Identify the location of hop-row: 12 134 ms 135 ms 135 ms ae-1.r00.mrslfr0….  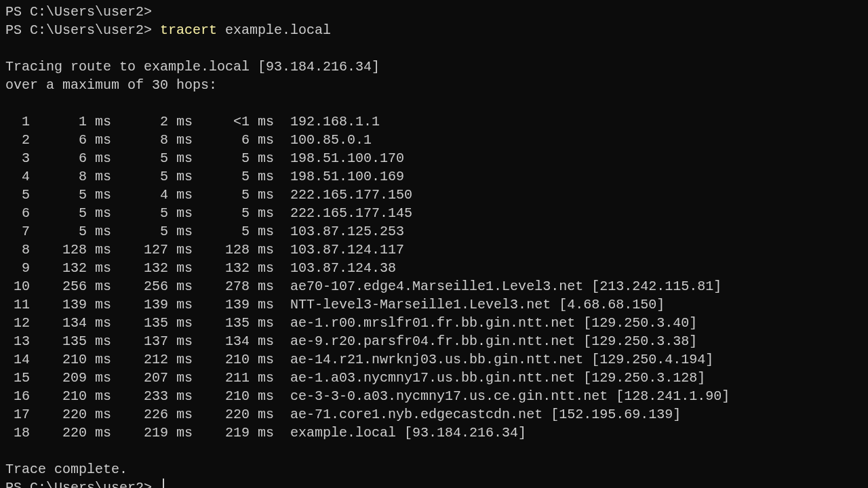
(434, 323).